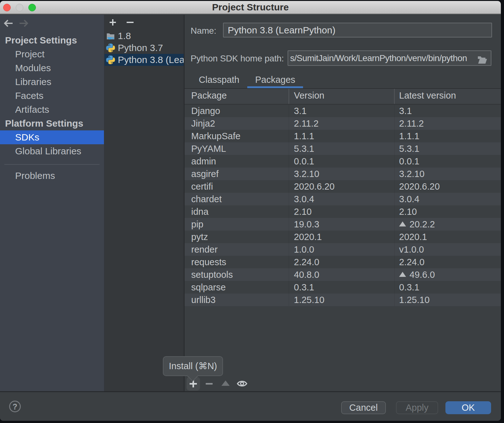  Describe the element at coordinates (250, 7) in the screenshot. I see `window-title: Project Structure` at that location.